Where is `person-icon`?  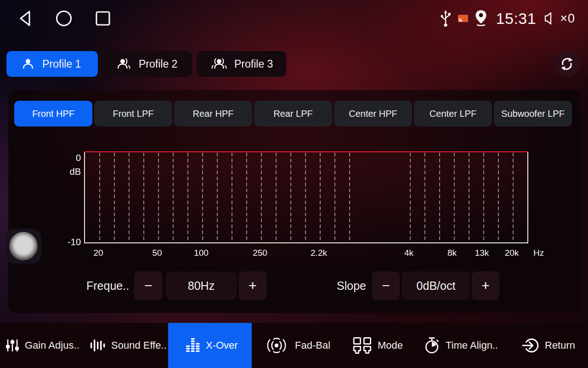
person-icon is located at coordinates (28, 64).